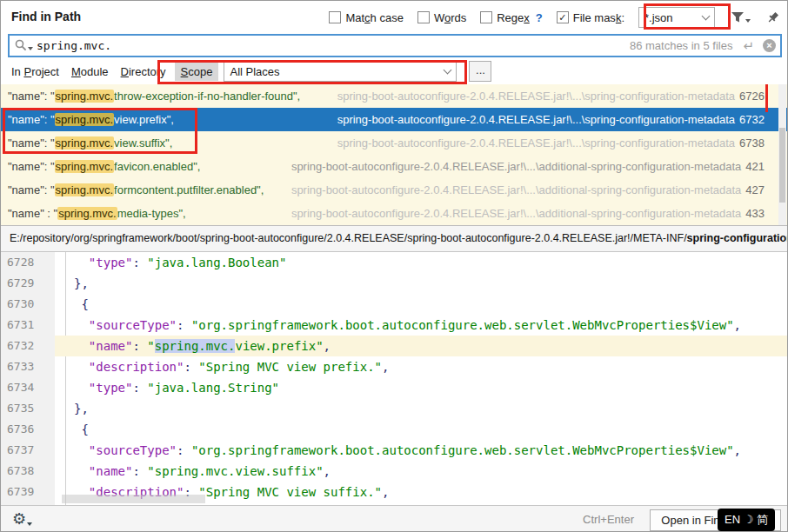 Image resolution: width=788 pixels, height=532 pixels. What do you see at coordinates (394, 450) in the screenshot?
I see `code-line: 6737 "sourceType": "org.springframework.…` at bounding box center [394, 450].